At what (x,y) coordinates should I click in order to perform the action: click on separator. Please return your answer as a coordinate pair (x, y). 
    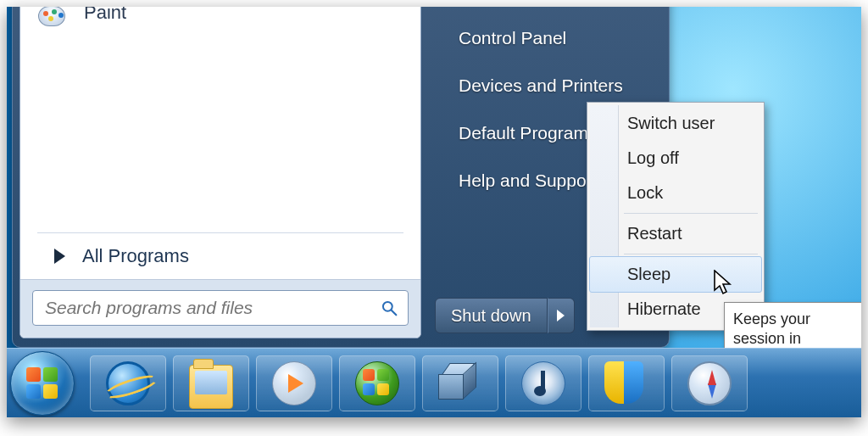
    Looking at the image, I should click on (220, 232).